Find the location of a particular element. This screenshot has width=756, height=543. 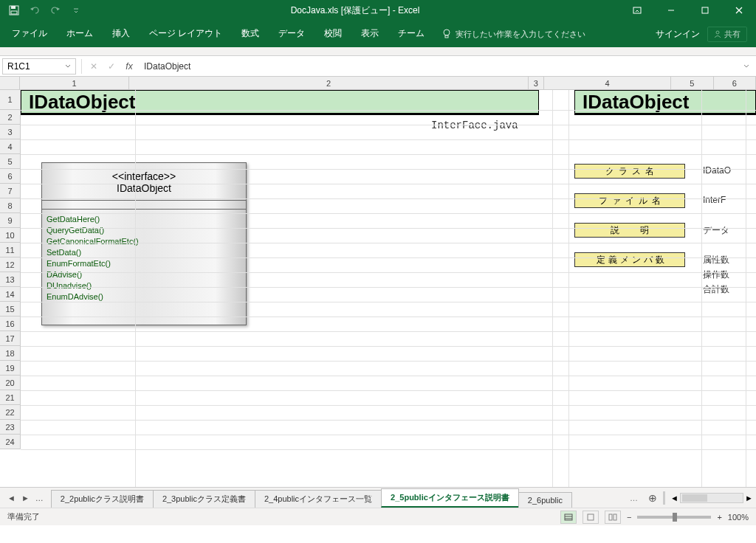

share-button: 共有 is located at coordinates (727, 34).